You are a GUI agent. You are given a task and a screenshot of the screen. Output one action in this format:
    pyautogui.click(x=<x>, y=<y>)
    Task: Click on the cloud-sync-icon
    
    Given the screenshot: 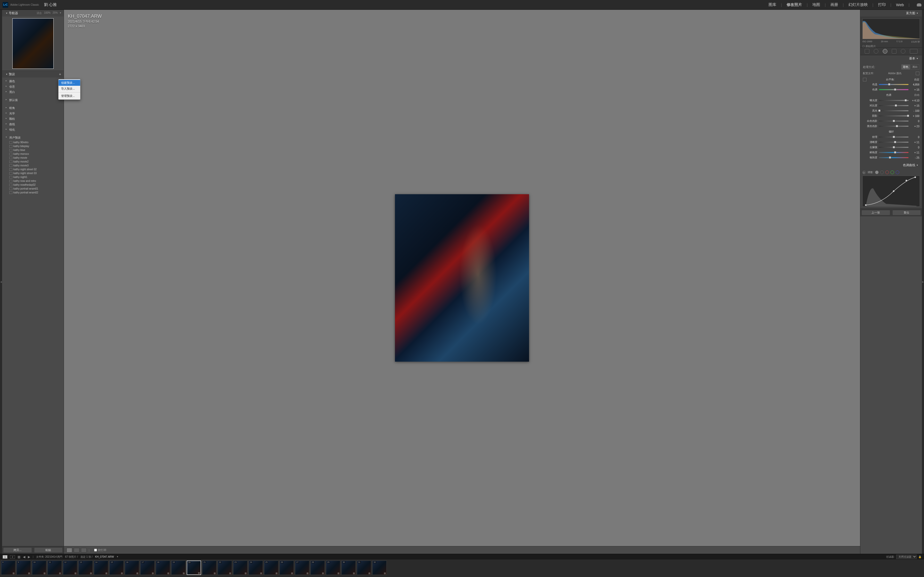 What is the action you would take?
    pyautogui.click(x=919, y=5)
    